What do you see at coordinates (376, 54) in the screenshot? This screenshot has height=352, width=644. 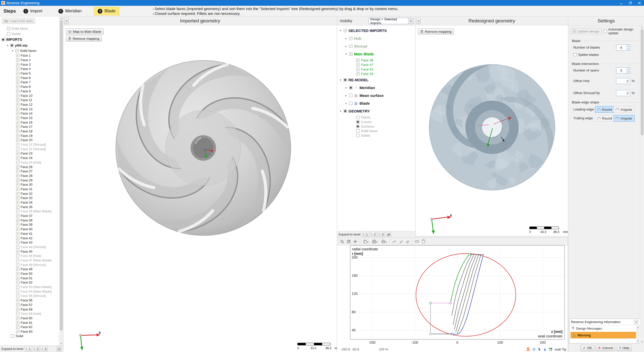 I see `visibility-tree-item: ▾ Main Blade` at bounding box center [376, 54].